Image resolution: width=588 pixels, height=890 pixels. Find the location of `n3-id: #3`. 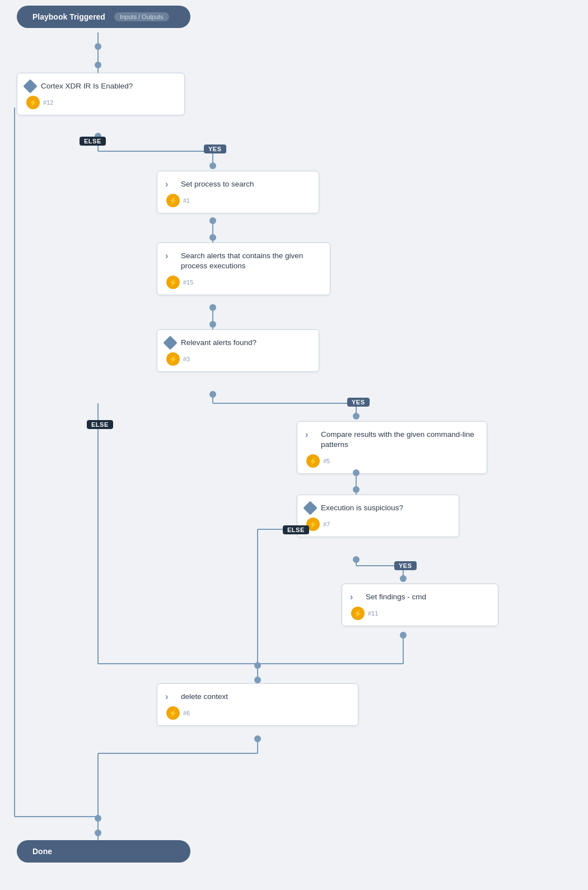

n3-id: #3 is located at coordinates (186, 359).